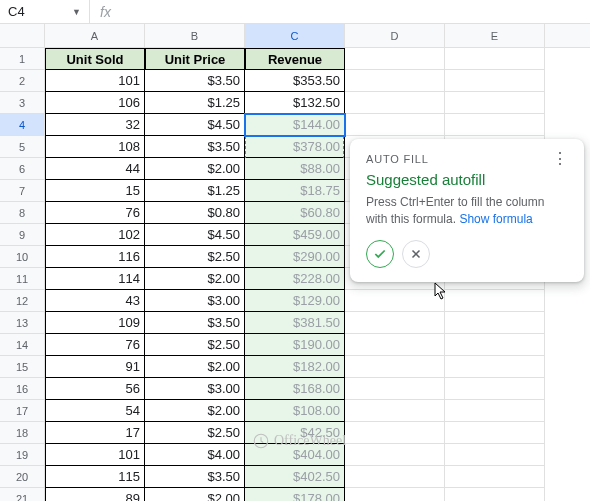 The image size is (590, 501). I want to click on cell-revenue: $108.00, so click(295, 411).